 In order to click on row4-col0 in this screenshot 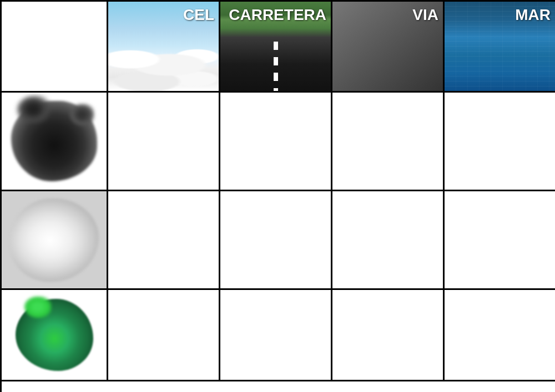, I will do `click(55, 336)`.